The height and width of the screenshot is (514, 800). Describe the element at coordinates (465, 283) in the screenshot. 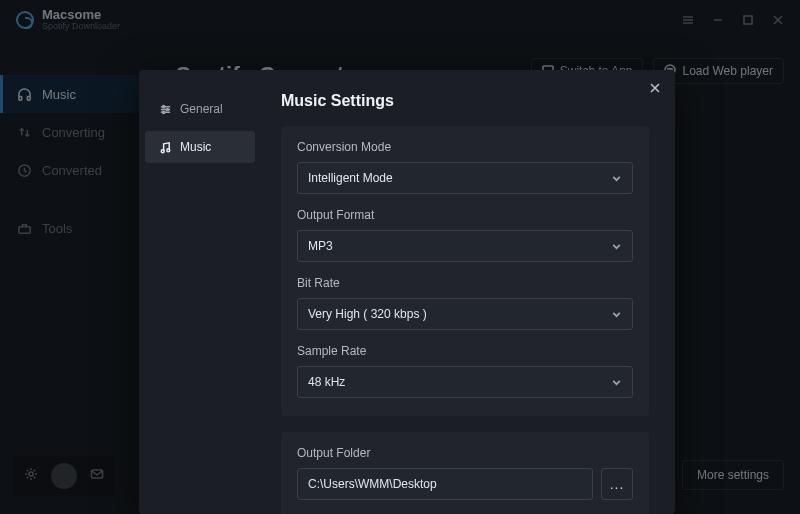

I see `bit-rate-label: Bit Rate` at that location.